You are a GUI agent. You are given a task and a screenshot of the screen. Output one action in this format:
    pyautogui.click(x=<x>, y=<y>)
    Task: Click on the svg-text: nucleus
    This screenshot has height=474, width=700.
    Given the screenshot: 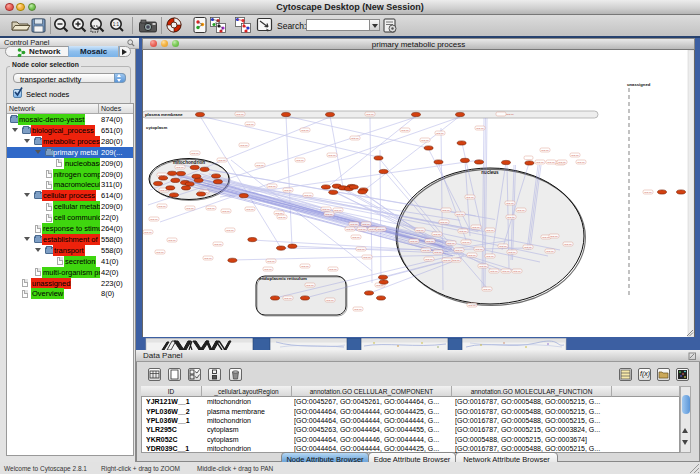 What is the action you would take?
    pyautogui.click(x=490, y=172)
    